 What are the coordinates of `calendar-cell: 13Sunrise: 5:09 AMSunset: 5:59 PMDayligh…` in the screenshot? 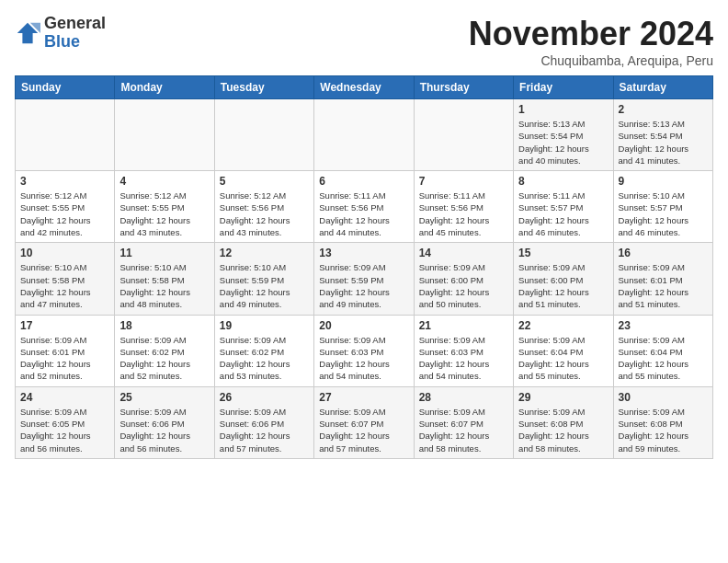 It's located at (364, 279).